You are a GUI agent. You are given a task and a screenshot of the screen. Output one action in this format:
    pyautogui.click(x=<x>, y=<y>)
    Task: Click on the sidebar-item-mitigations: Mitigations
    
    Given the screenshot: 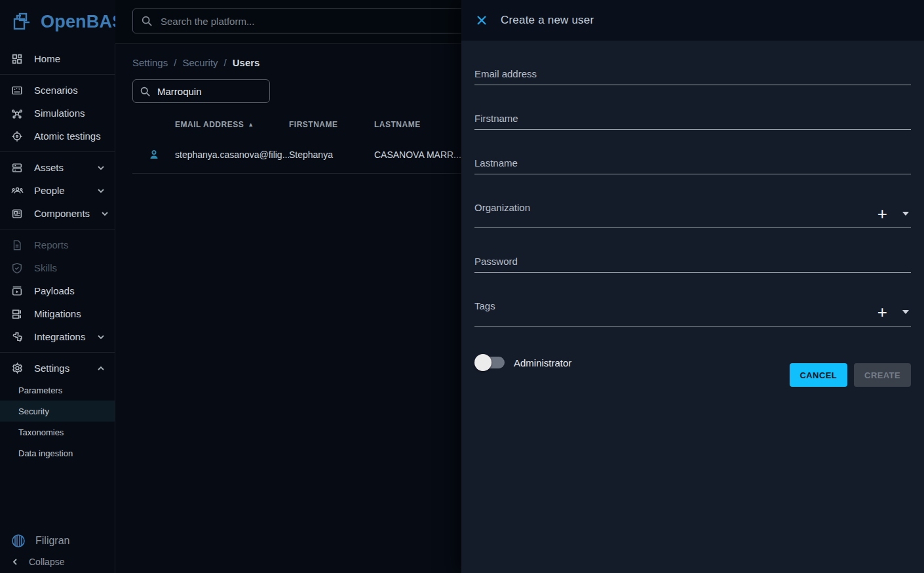 What is the action you would take?
    pyautogui.click(x=58, y=313)
    